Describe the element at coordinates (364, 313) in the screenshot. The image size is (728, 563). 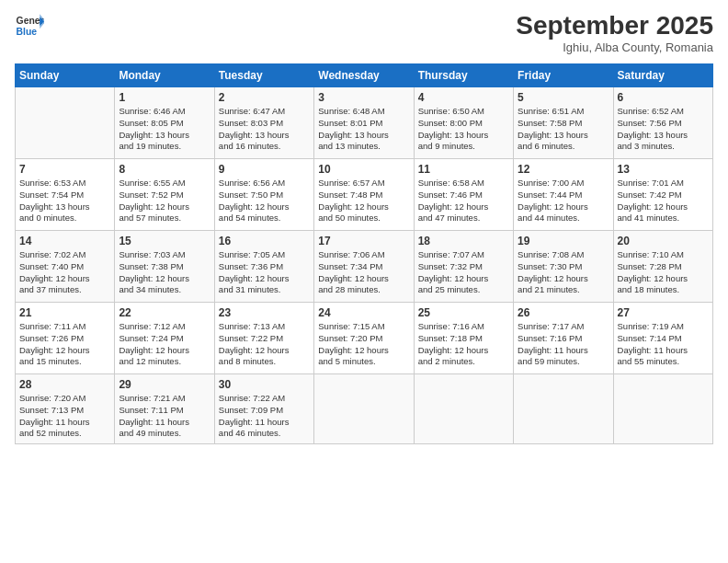
I see `day-number: 24` at that location.